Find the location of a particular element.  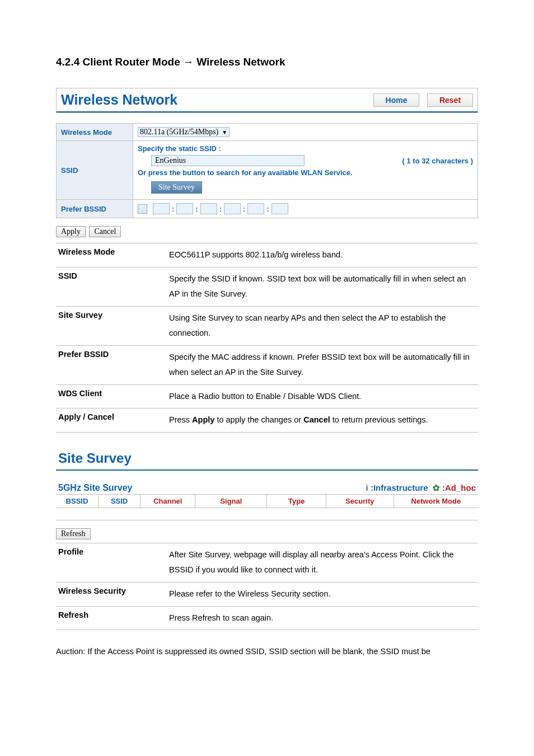

desc-key: Refresh is located at coordinates (111, 618).